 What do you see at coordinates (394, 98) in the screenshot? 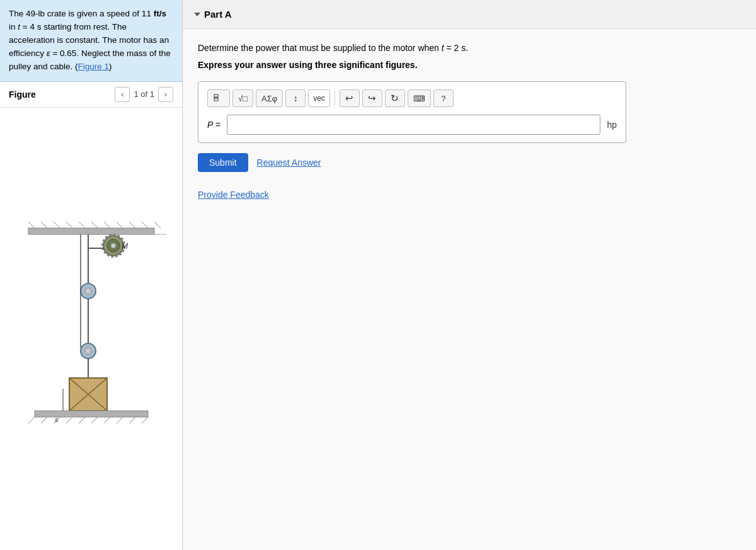
I see `refresh-icon: ↻` at bounding box center [394, 98].